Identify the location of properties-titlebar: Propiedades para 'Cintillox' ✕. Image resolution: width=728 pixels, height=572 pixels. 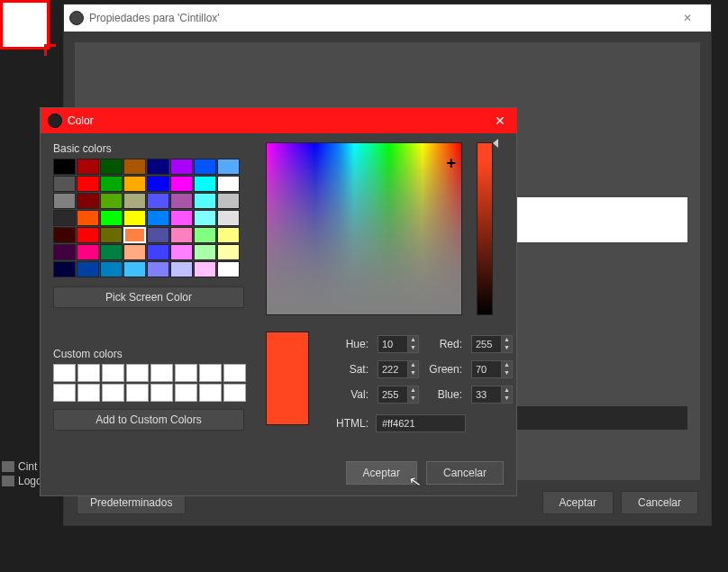
(387, 18).